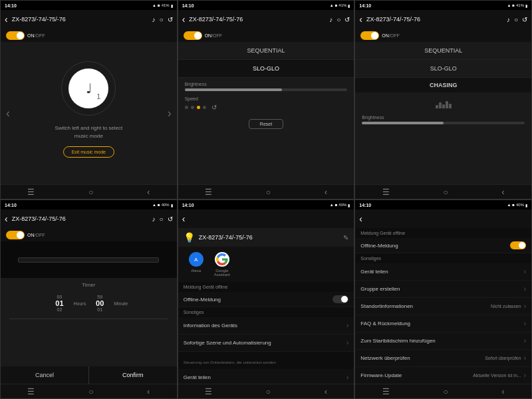  Describe the element at coordinates (340, 205) in the screenshot. I see `status-icons-5: ▲■40%▮` at that location.